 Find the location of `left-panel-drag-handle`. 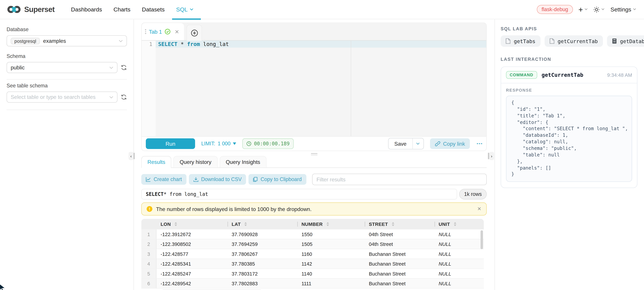

left-panel-drag-handle is located at coordinates (134, 156).